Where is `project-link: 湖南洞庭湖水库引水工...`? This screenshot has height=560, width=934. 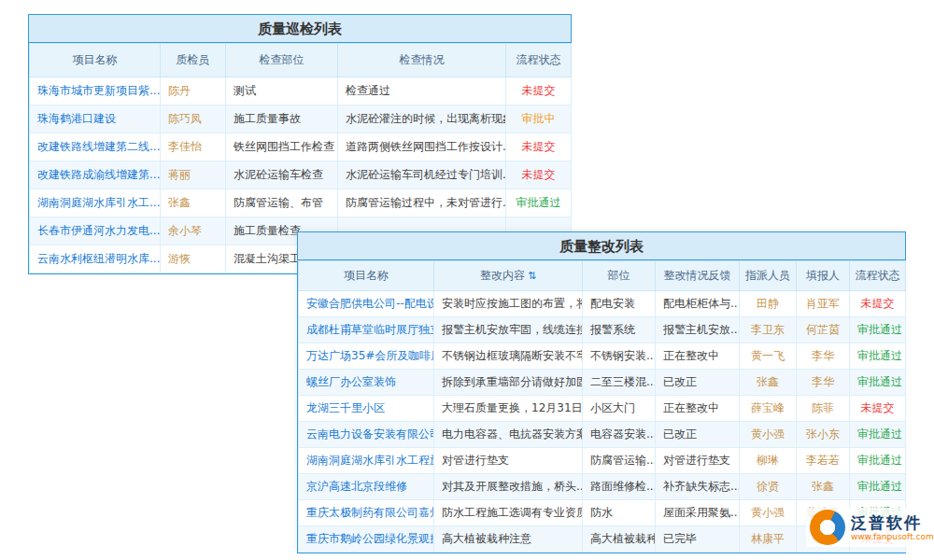
project-link: 湖南洞庭湖水库引水工... is located at coordinates (95, 203).